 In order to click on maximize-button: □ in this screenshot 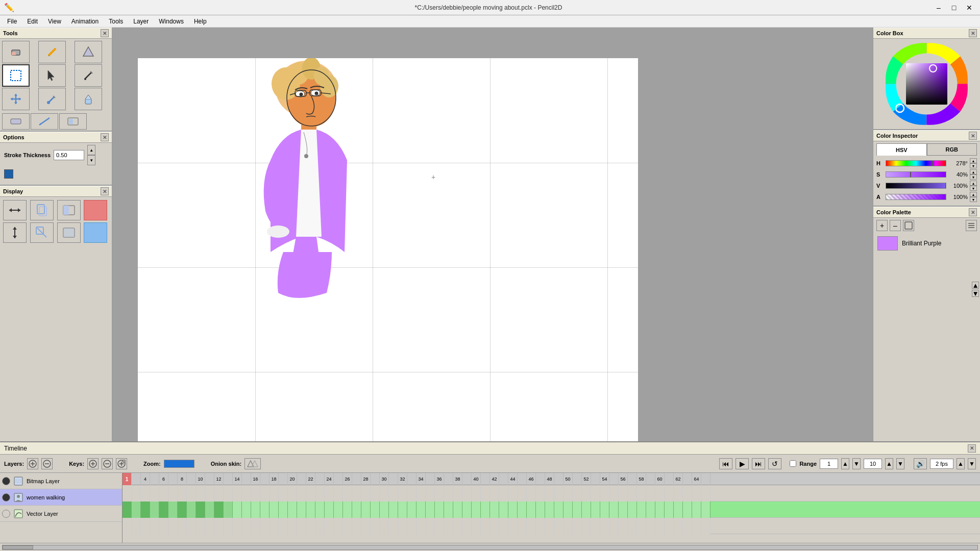, I will do `click(954, 8)`.